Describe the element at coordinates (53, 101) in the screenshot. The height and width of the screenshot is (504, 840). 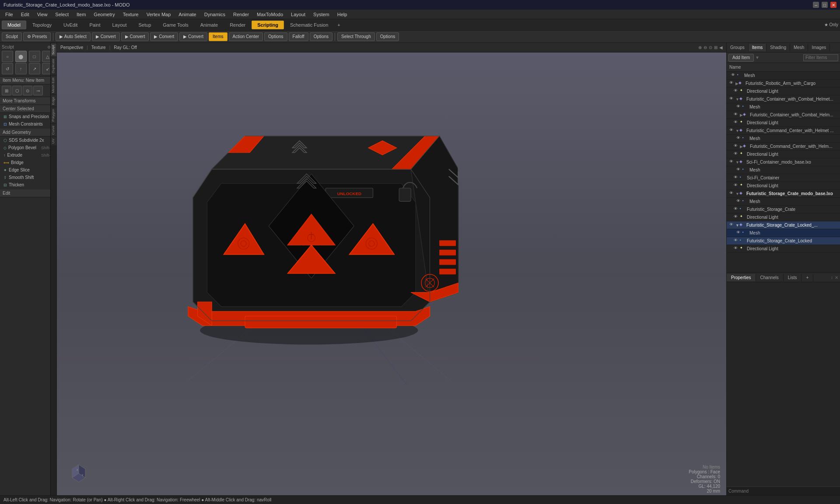
I see `vtab-edge: Edge` at that location.